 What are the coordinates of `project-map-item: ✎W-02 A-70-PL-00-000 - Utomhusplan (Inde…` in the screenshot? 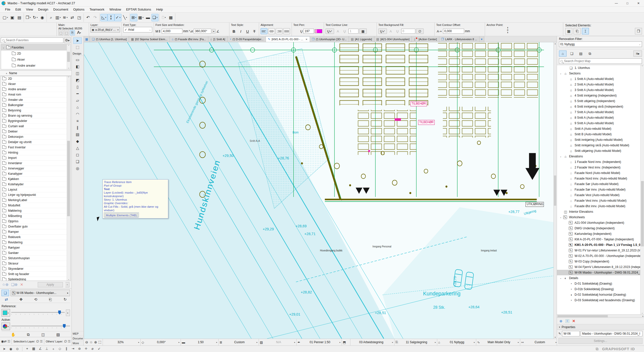 It's located at (600, 256).